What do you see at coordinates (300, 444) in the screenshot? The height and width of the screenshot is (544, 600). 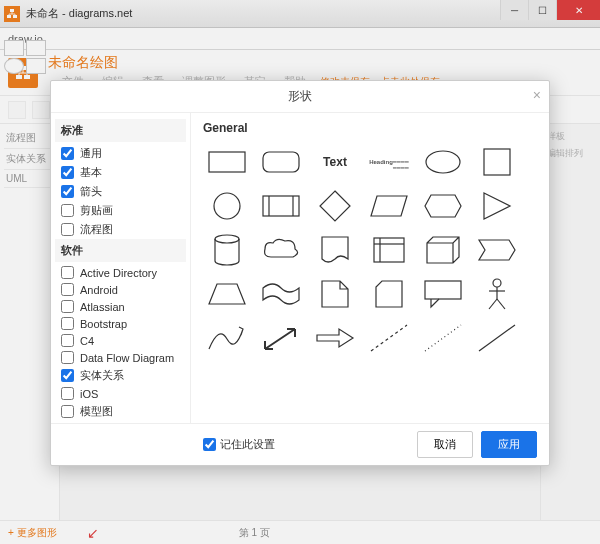 I see `dialog-footer: 记住此设置 取消 应用` at bounding box center [300, 444].